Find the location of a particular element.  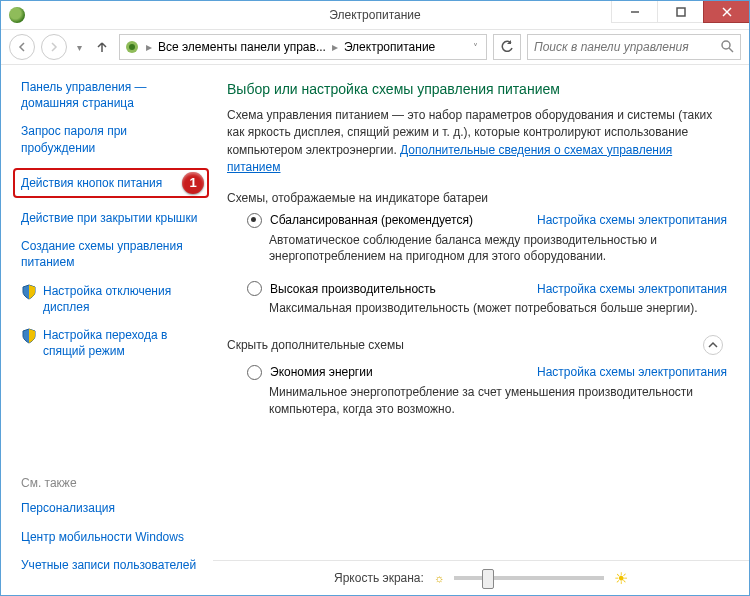

plan-balanced: Сбалансированная (рекомендуется) Настрой… is located at coordinates (487, 240).